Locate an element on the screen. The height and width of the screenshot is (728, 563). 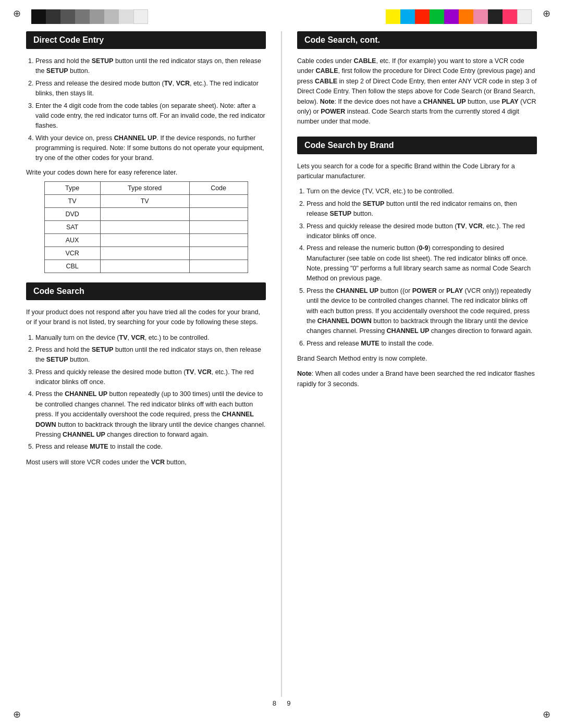
color-bar-left is located at coordinates (90, 17).